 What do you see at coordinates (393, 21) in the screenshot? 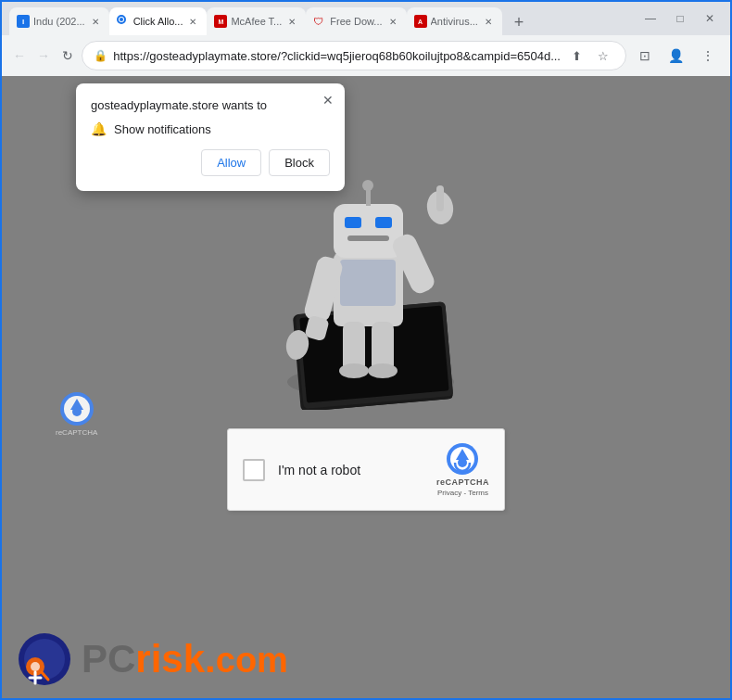
I see `tab-close-freedow: ✕` at bounding box center [393, 21].